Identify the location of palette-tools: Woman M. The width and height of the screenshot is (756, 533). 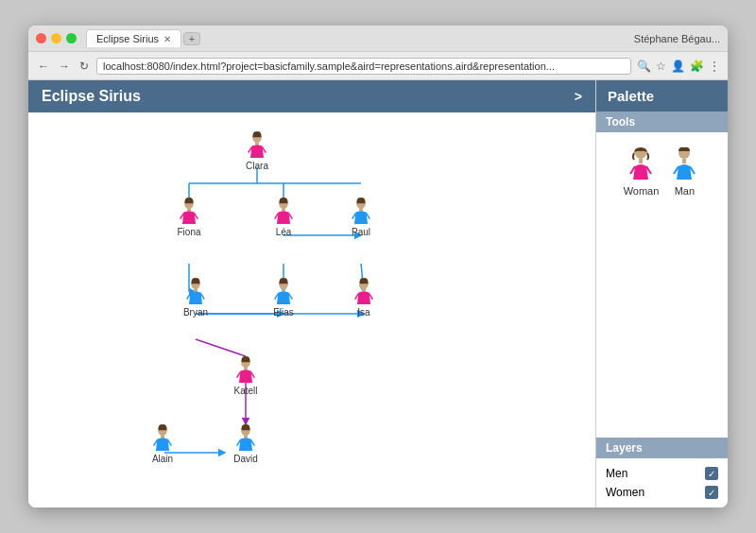
(662, 171).